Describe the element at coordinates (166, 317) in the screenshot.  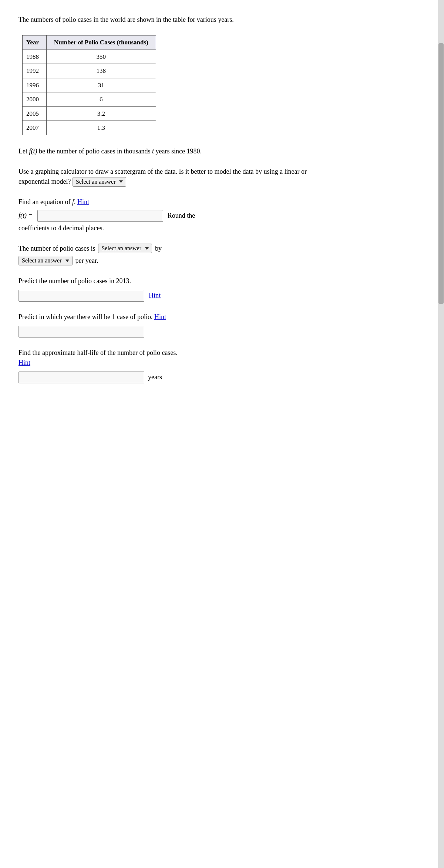
I see `question5-text: Predict in which year there will be 1 ca…` at that location.